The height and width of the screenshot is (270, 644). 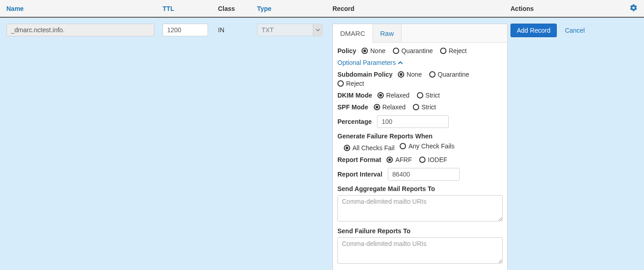 What do you see at coordinates (401, 63) in the screenshot?
I see `chevron-up-icon` at bounding box center [401, 63].